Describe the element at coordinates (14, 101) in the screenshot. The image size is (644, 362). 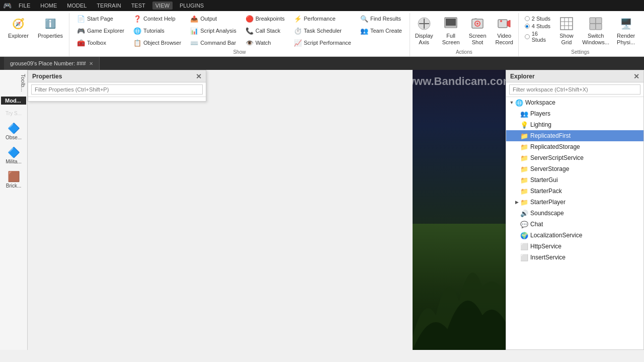
I see `toolbox-section: Mod...` at that location.